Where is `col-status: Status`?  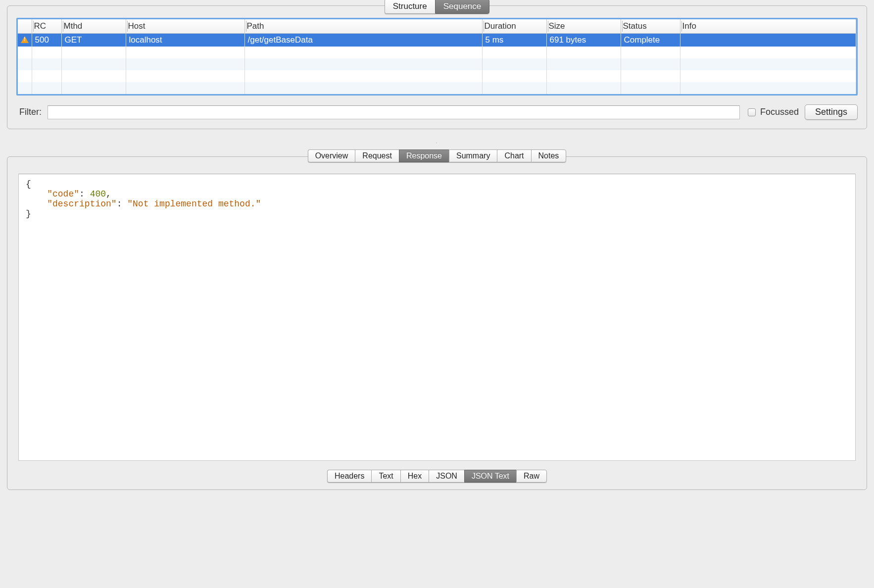
col-status: Status is located at coordinates (650, 27).